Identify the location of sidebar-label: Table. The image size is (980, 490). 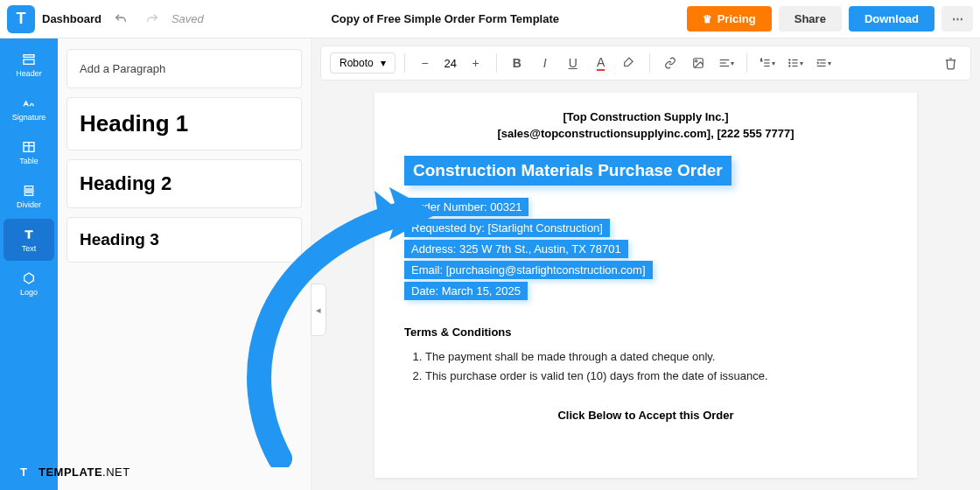
(29, 161).